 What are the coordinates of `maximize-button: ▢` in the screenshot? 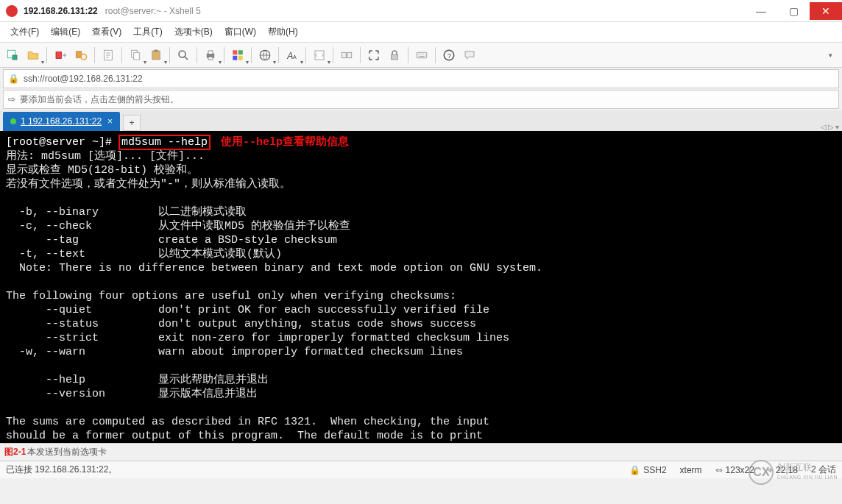 It's located at (793, 11).